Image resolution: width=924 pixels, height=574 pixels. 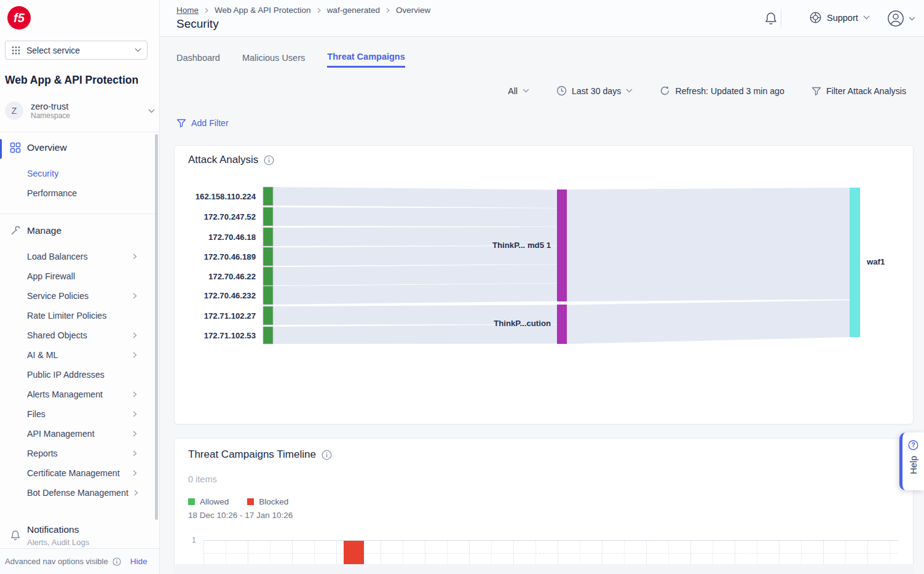 What do you see at coordinates (901, 18) in the screenshot?
I see `account-menu` at bounding box center [901, 18].